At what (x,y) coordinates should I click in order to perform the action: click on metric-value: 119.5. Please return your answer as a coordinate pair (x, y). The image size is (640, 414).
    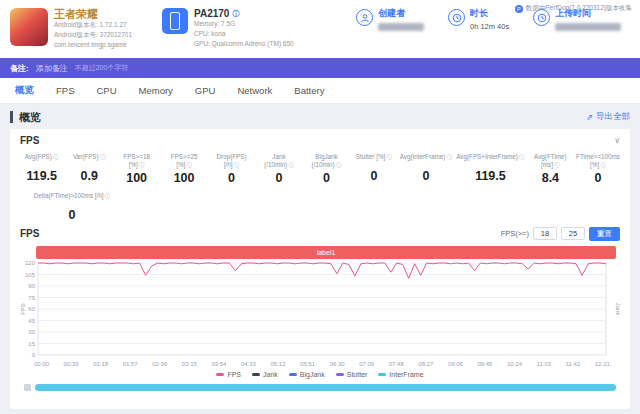
    Looking at the image, I should click on (490, 176).